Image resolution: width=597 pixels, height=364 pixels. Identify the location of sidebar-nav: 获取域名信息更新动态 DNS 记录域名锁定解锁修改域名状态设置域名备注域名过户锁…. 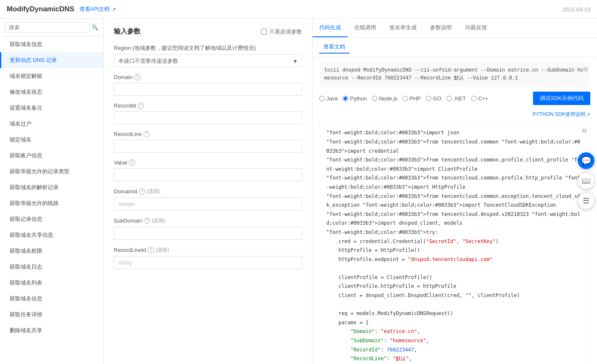
(52, 187).